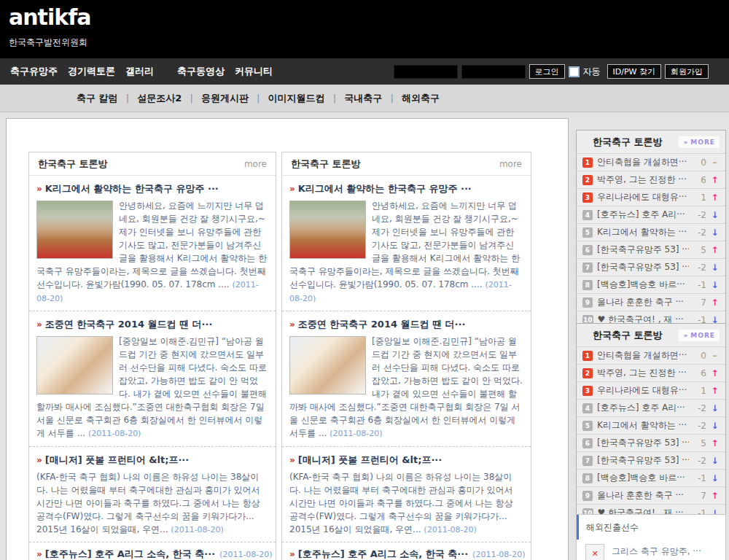 This screenshot has width=729, height=560. What do you see at coordinates (551, 71) in the screenshot?
I see `login-area: 로그인 자동 ID/PW 찾기 회원가입` at bounding box center [551, 71].